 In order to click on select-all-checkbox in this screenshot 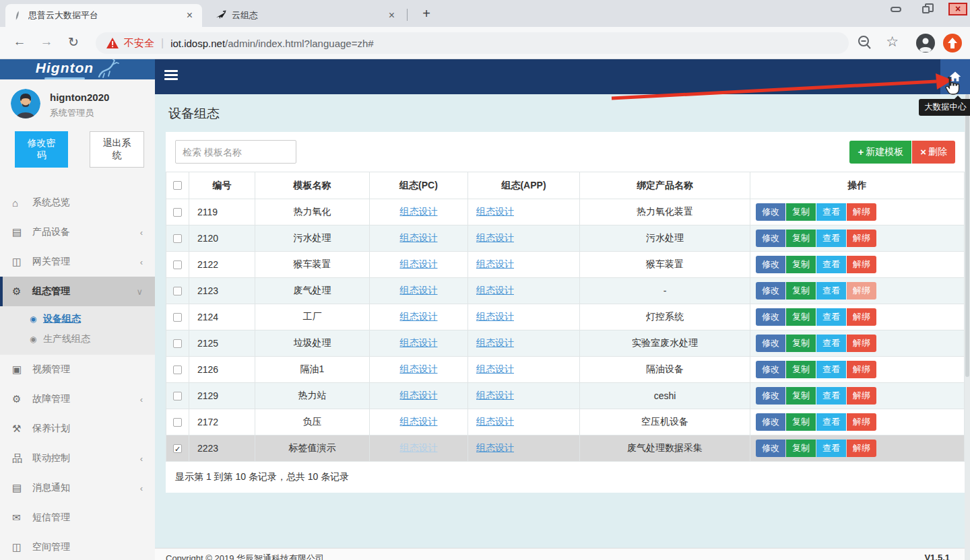, I will do `click(178, 186)`.